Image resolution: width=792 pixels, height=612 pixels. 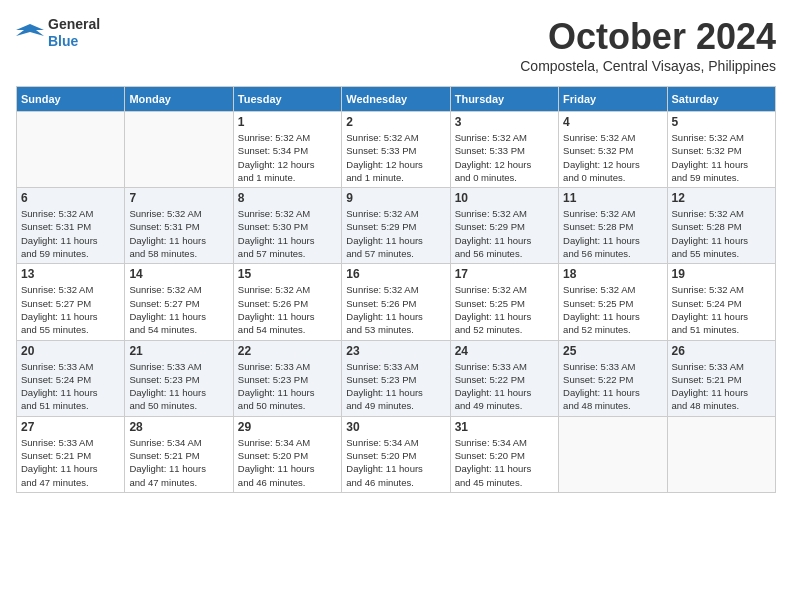 What do you see at coordinates (721, 226) in the screenshot?
I see `calendar-cell: 12Sunrise: 5:32 AM Sunset: 5:28 PM Dayli…` at bounding box center [721, 226].